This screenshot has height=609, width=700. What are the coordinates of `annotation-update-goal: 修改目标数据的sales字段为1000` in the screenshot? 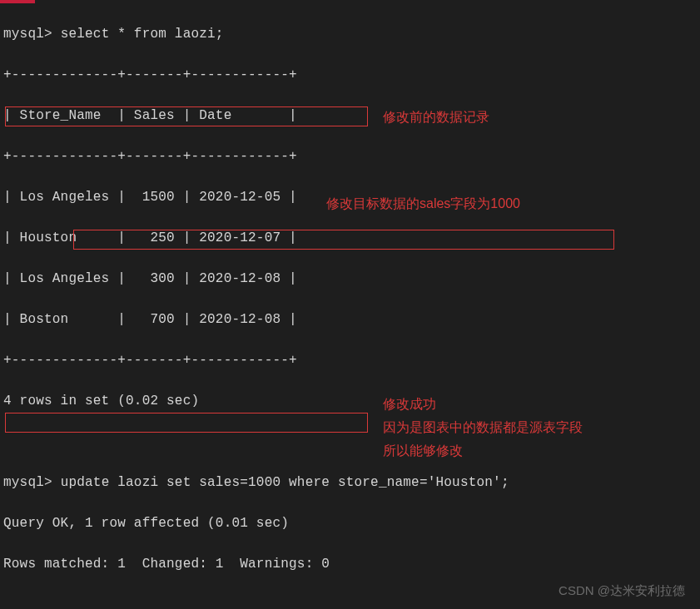 It's located at (423, 205).